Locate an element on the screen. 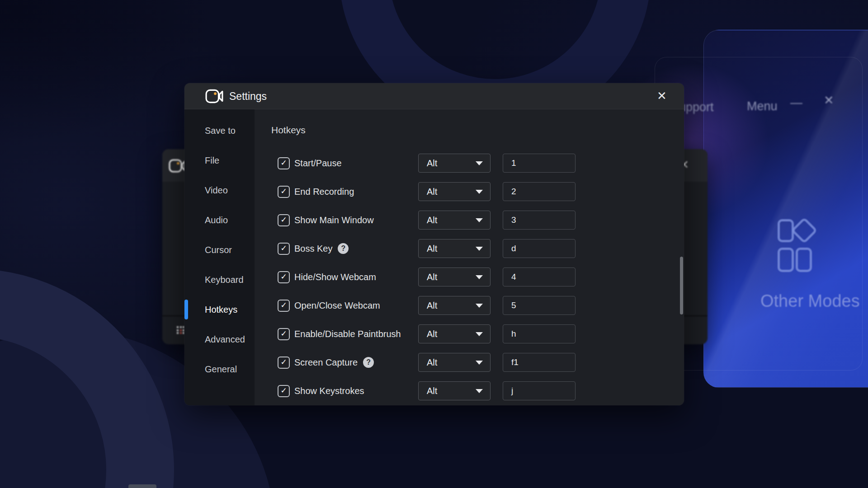 This screenshot has width=868, height=488. hotkey-label: Hide/Show Webcam is located at coordinates (335, 277).